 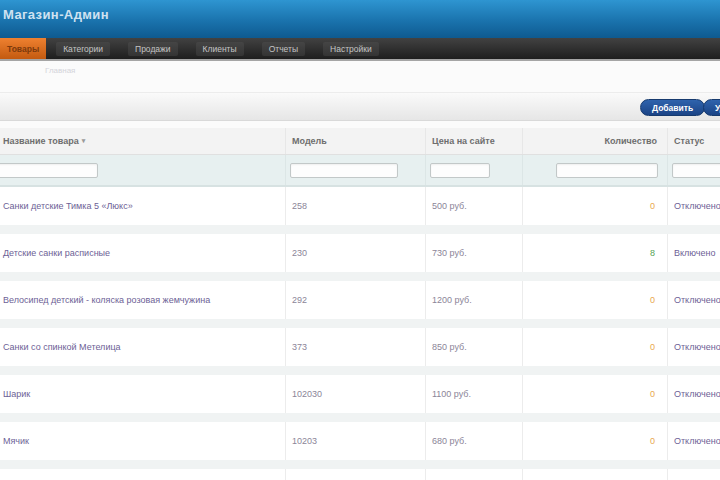 I want to click on price-cell: 850 руб., so click(x=474, y=347).